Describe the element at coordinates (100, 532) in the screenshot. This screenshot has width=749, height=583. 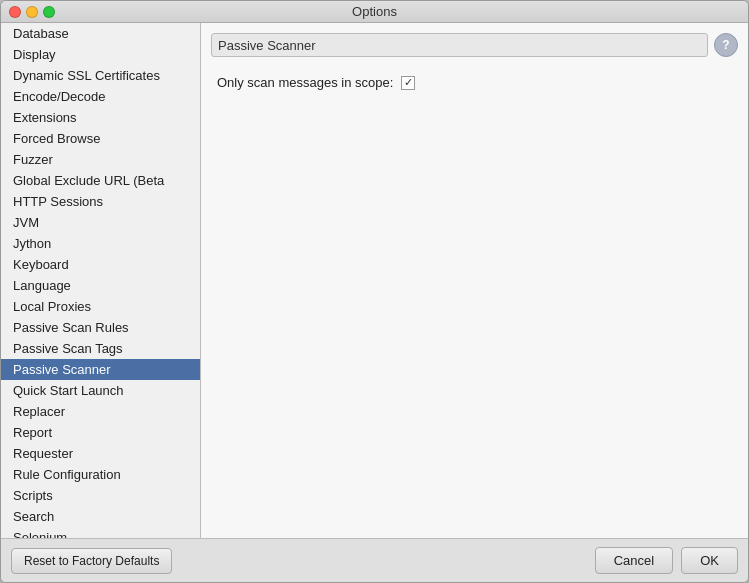
I see `sidebar-item-selenium: Selenium` at that location.